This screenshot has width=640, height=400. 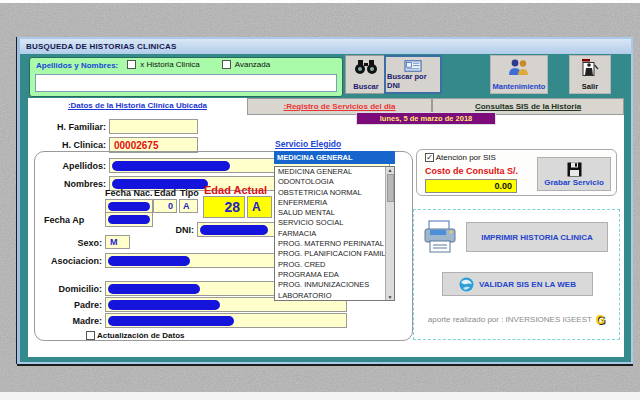 What do you see at coordinates (136, 336) in the screenshot?
I see `actualizacion-checkbox: Actualización de Datos` at bounding box center [136, 336].